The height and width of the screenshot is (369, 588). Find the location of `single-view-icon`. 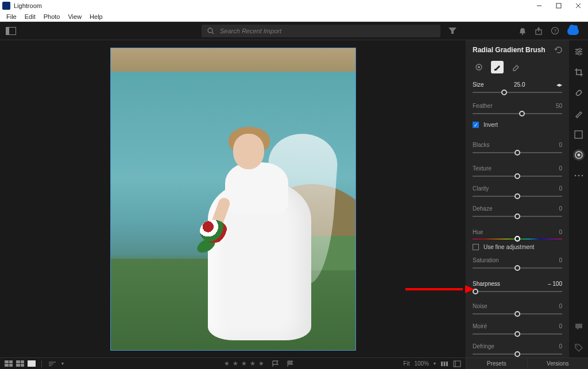

single-view-icon is located at coordinates (32, 364).